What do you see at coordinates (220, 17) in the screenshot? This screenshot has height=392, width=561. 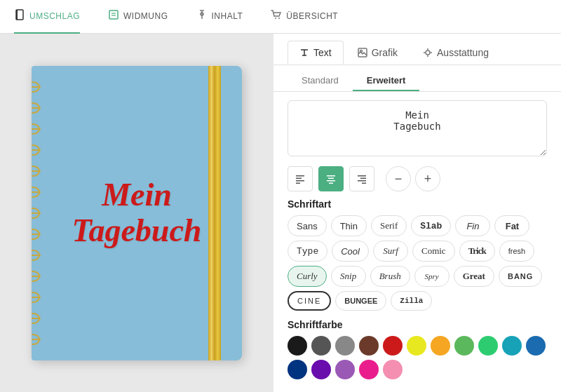 I see `nav-item-inhalt: INHALT` at bounding box center [220, 17].